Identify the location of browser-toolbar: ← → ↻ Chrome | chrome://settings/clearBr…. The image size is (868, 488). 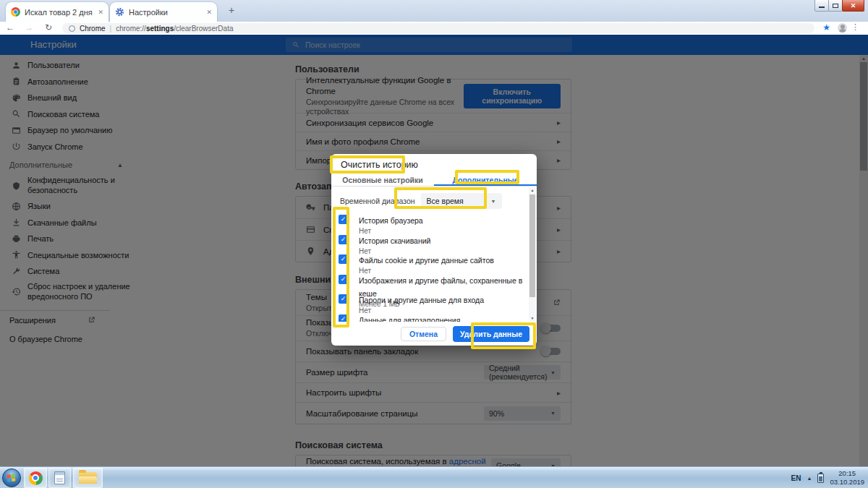
(434, 28).